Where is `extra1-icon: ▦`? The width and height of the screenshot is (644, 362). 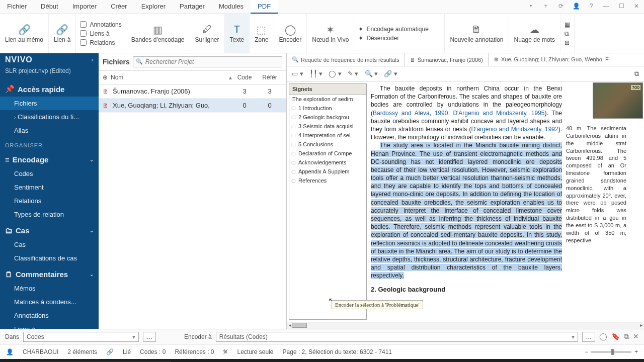 extra1-icon: ▦ is located at coordinates (568, 25).